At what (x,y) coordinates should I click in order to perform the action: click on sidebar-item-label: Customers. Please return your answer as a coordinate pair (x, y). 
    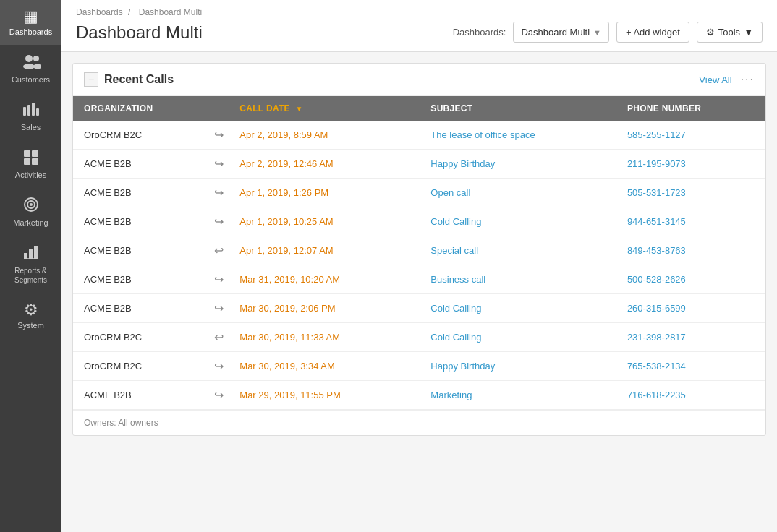
    Looking at the image, I should click on (30, 80).